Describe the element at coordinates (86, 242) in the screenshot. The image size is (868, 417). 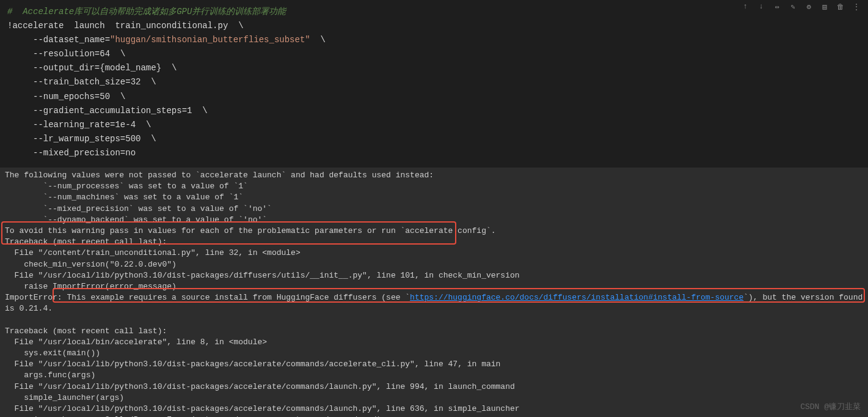
I see `output-traceback-1-header: Traceback (most recent call last):` at that location.